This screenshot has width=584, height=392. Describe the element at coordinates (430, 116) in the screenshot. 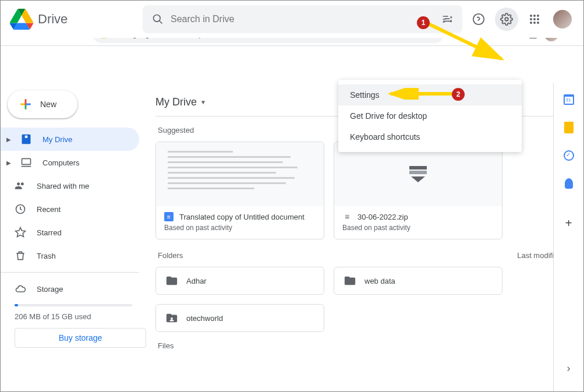

I see `settings-menu: Settings Get Drive for desktop Keyboard …` at that location.